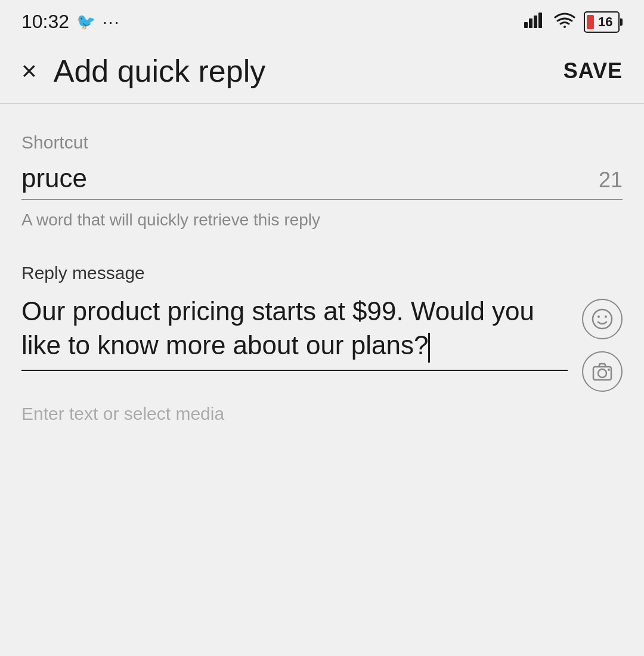 This screenshot has width=644, height=656. I want to click on shortcut-hint: A word that will quickly retrieve this r…, so click(322, 220).